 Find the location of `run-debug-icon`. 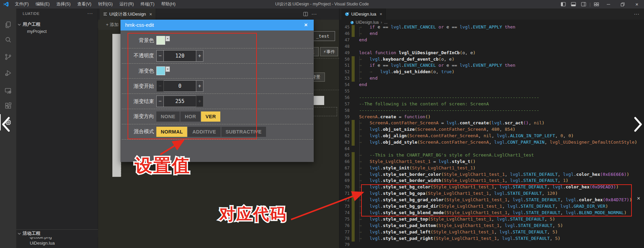

run-debug-icon is located at coordinates (8, 73).